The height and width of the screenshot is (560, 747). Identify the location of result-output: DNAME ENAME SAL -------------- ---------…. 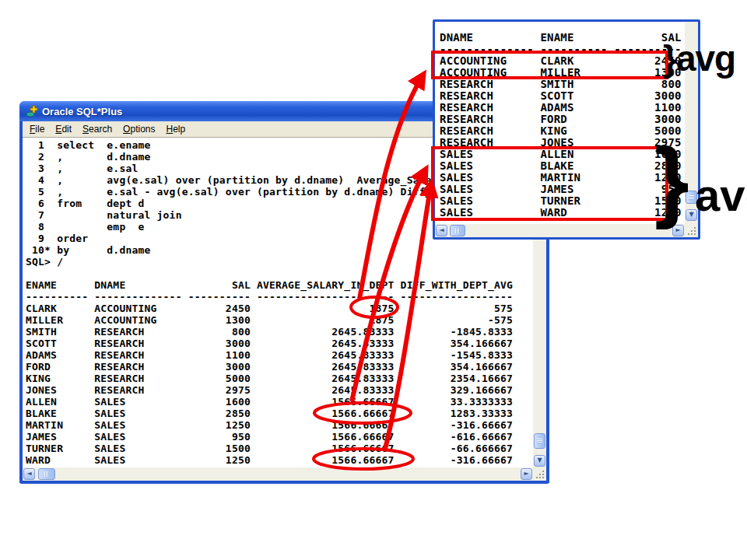
(560, 120).